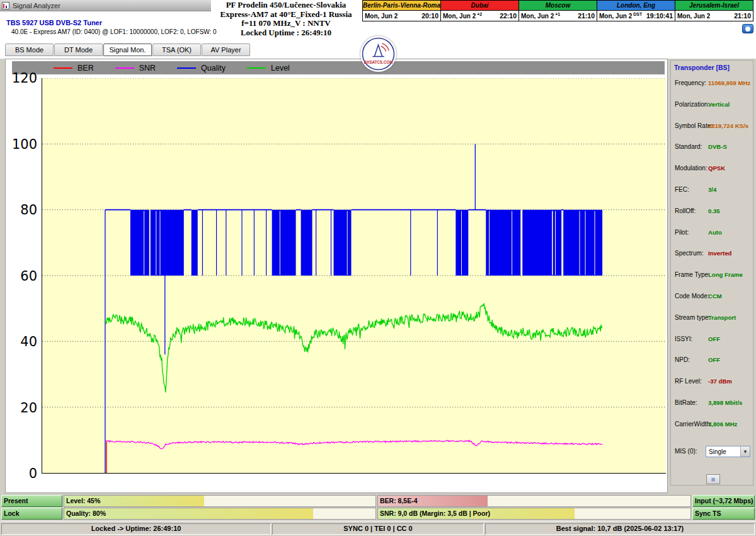 The height and width of the screenshot is (536, 756). Describe the element at coordinates (718, 452) in the screenshot. I see `mis-value: Single` at that location.